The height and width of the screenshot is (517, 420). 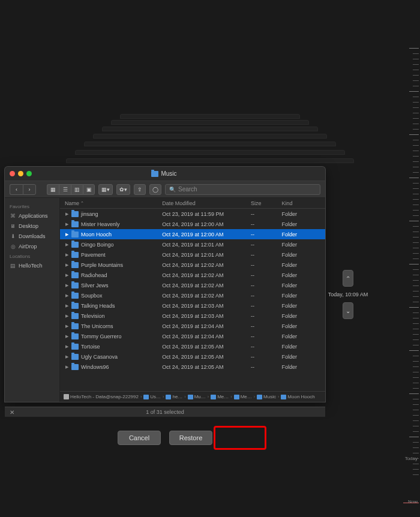 I want to click on sidebar-item-label: Downloads, so click(x=32, y=236).